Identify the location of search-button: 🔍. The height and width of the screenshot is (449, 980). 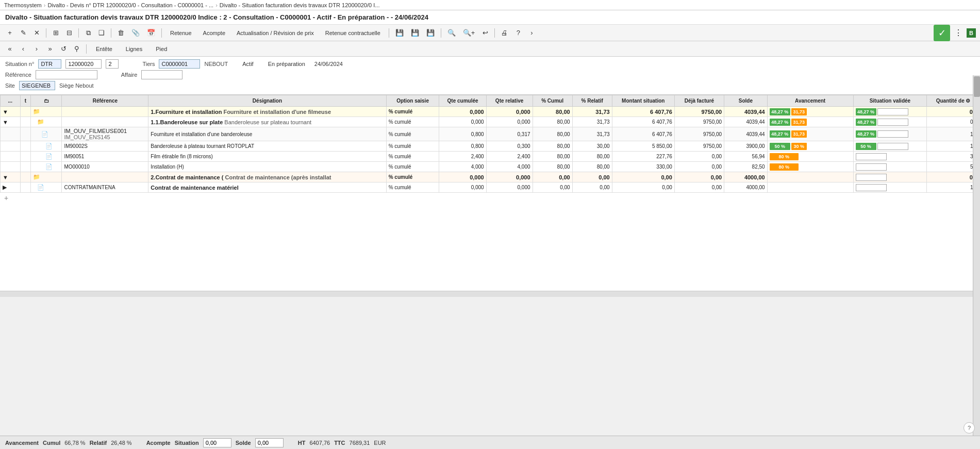
(452, 33).